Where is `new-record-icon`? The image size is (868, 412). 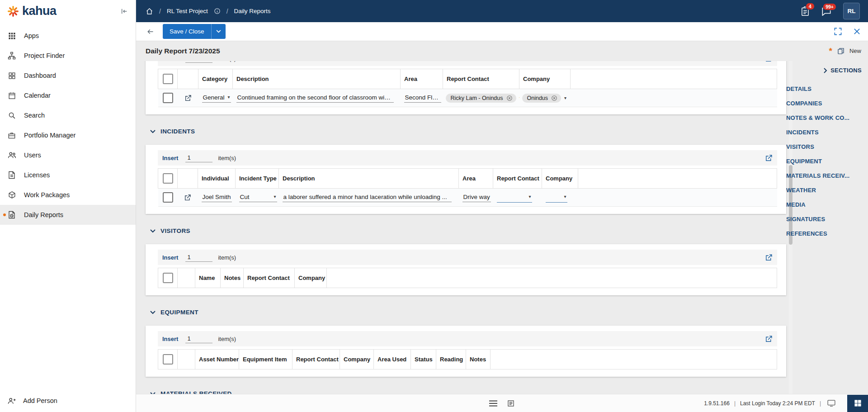
new-record-icon is located at coordinates (841, 51).